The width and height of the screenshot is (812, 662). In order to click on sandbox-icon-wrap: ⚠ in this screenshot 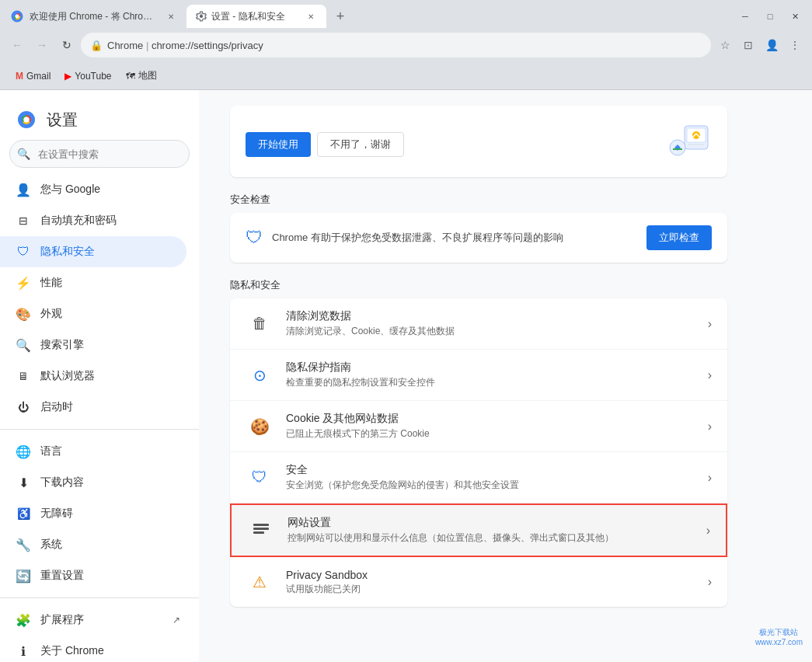, I will do `click(260, 582)`.